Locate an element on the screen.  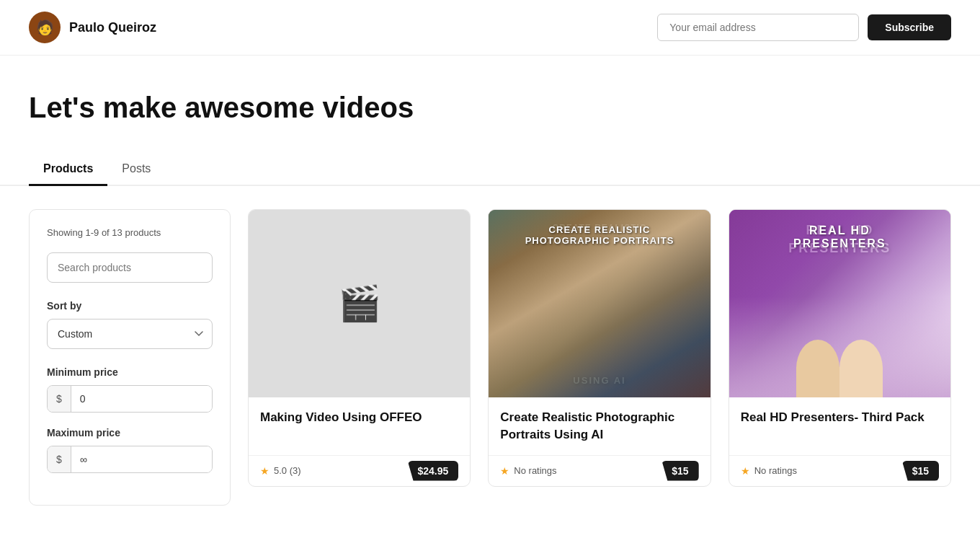
product-image-placeholder: 🎬 is located at coordinates (359, 304).